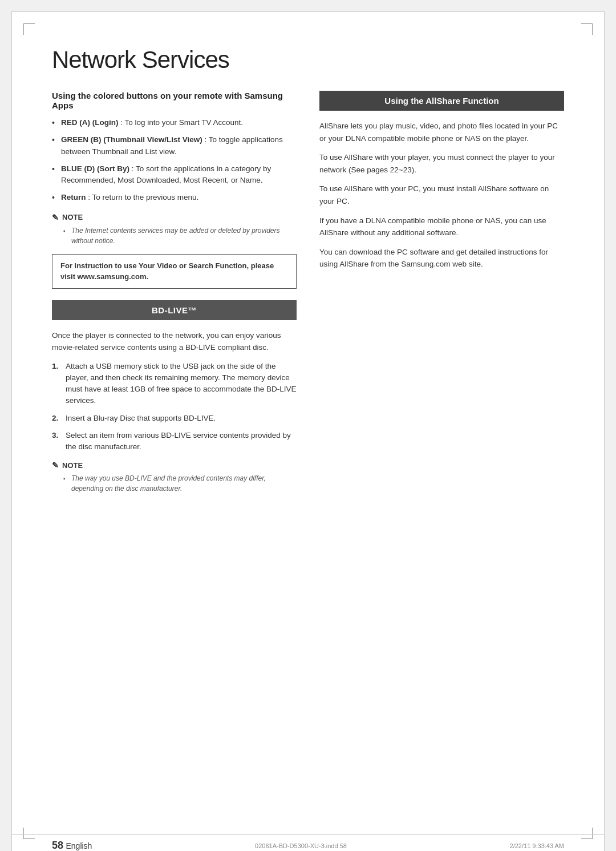  What do you see at coordinates (55, 217) in the screenshot?
I see `note-icon: ✎` at bounding box center [55, 217].